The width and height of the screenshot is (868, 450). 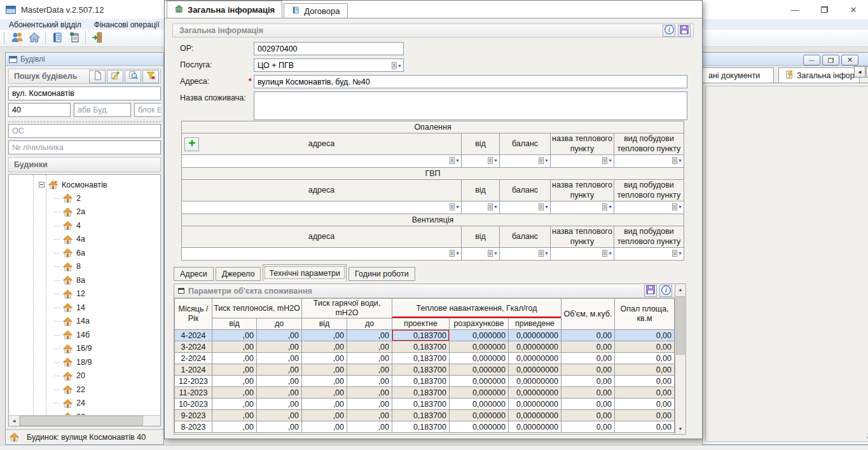 What do you see at coordinates (85, 322) in the screenshot?
I see `tree-item: 14а` at bounding box center [85, 322].